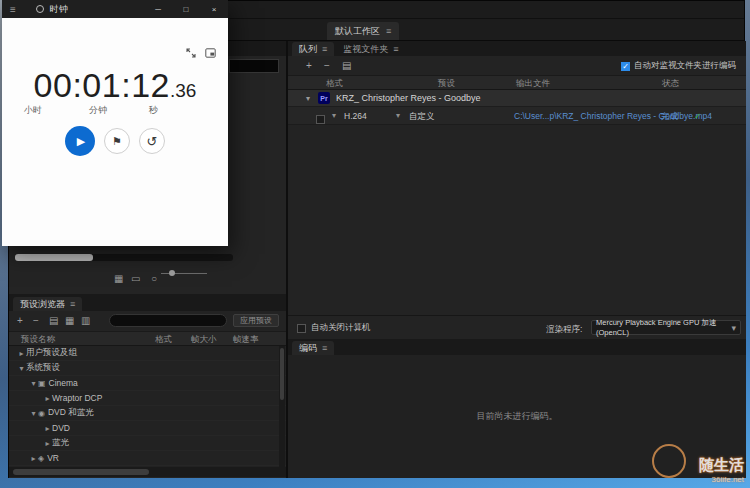 This screenshot has height=488, width=750. I want to click on item-format: H.264, so click(356, 116).